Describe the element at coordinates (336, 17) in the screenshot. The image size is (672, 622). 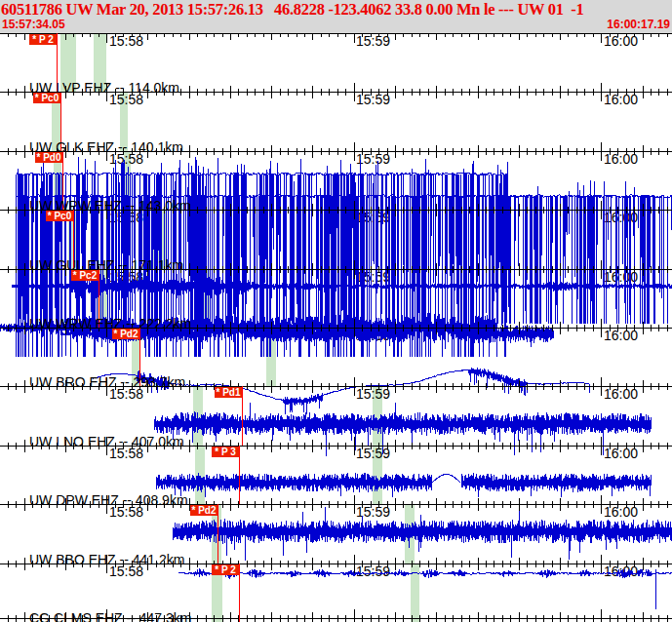
I see `event-header: 60511786 UW Mar 20, 2013 15:57:26.13 46.…` at that location.